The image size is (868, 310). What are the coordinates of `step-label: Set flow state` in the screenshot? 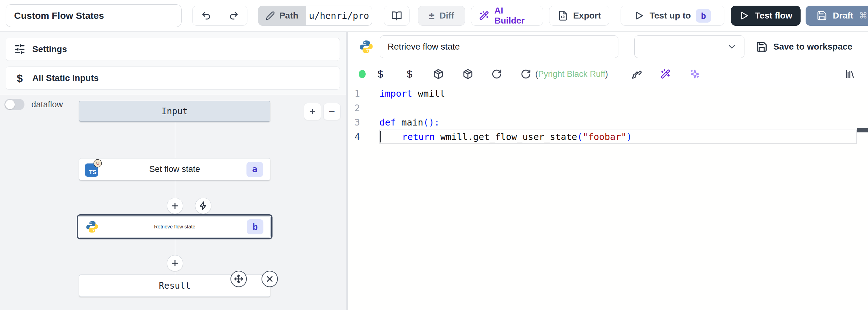 It's located at (175, 169).